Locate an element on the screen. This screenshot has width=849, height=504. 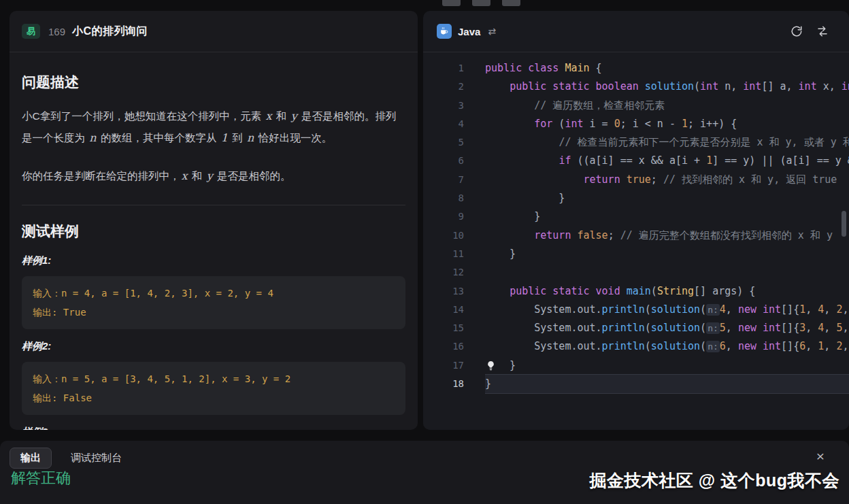
line-number: 2 is located at coordinates (444, 87).